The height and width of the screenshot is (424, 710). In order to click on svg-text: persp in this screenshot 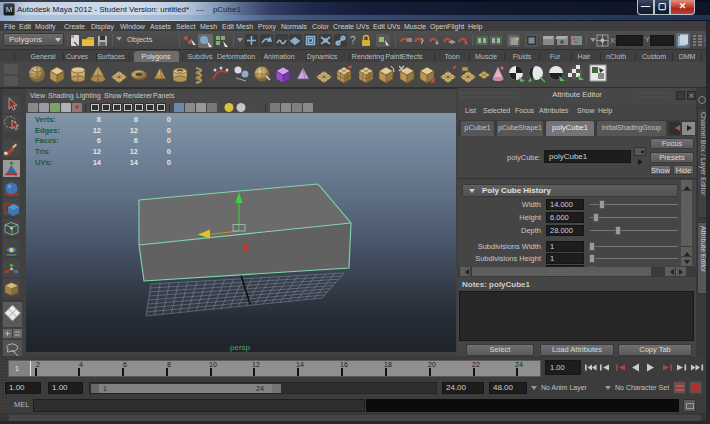, I will do `click(240, 348)`.